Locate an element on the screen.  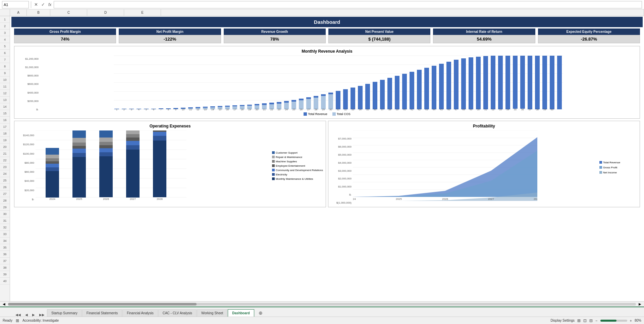
svg-text: 21 is located at coordinates (264, 109).